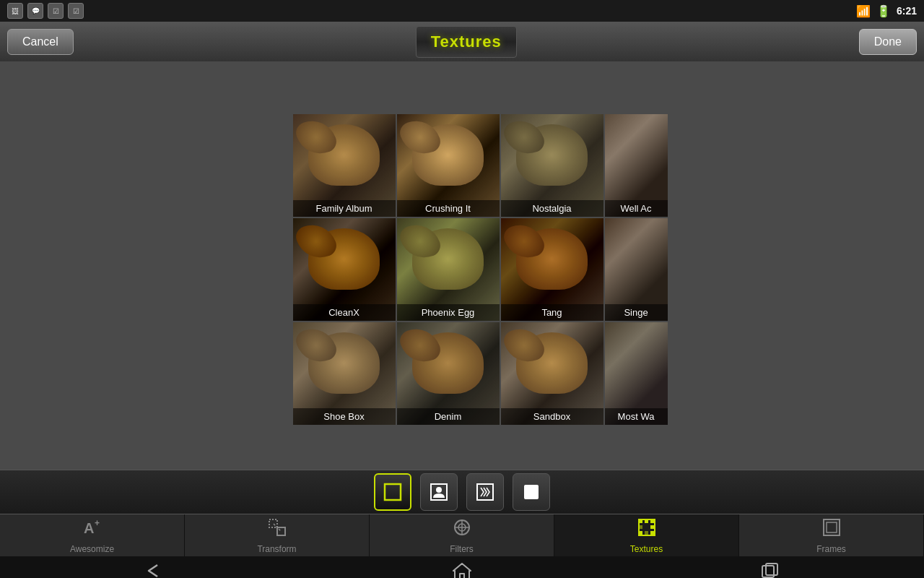 The image size is (924, 578). I want to click on portrait-button, so click(439, 492).